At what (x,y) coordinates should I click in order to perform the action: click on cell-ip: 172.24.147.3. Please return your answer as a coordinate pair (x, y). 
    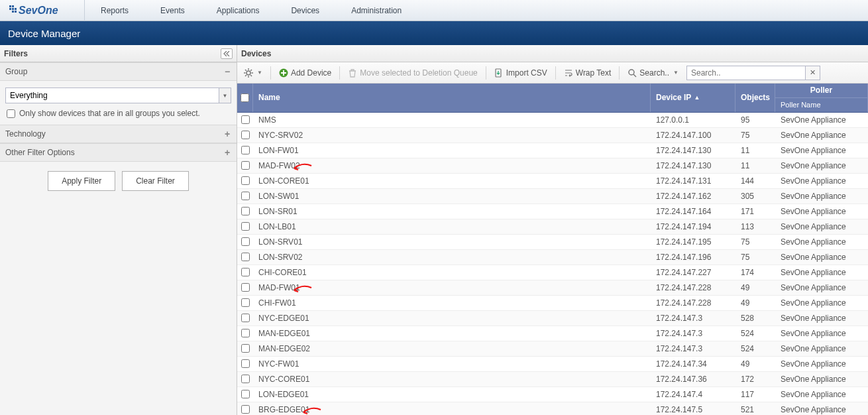
    Looking at the image, I should click on (693, 318).